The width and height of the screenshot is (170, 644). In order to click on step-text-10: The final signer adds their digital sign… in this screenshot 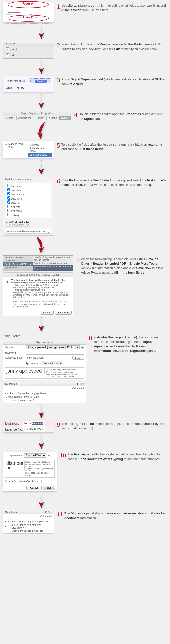, I will do `click(117, 457)`.